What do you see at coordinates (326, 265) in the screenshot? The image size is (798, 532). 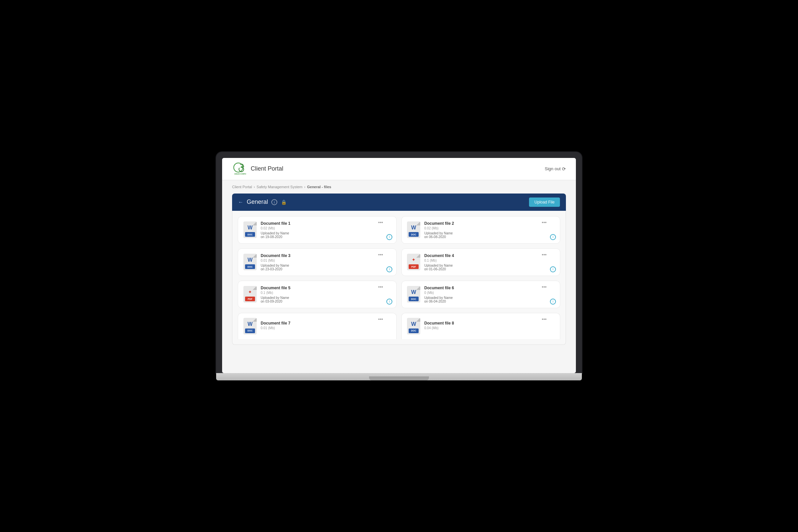 I see `file-uploader-3: Uploaded by Name` at bounding box center [326, 265].